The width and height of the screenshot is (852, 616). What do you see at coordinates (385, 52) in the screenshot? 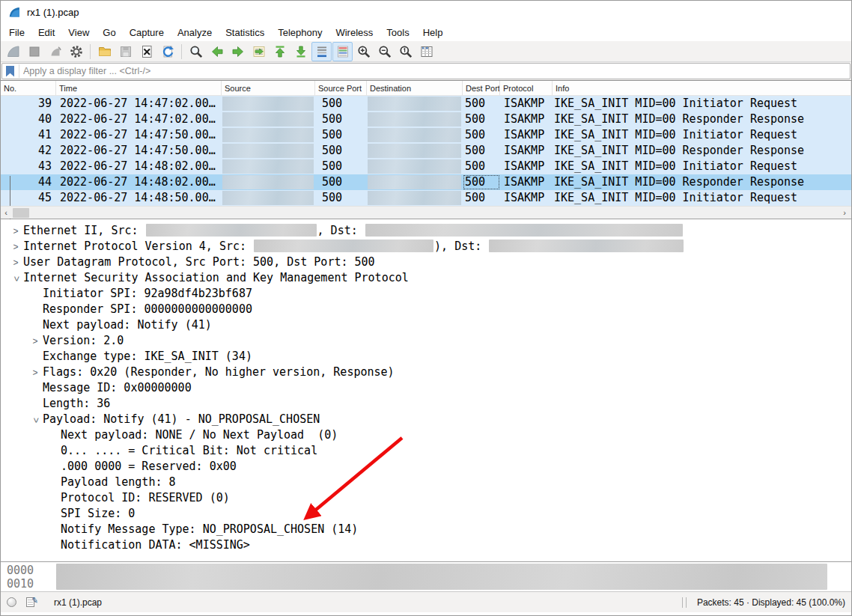
I see `zoom-out-icon` at bounding box center [385, 52].